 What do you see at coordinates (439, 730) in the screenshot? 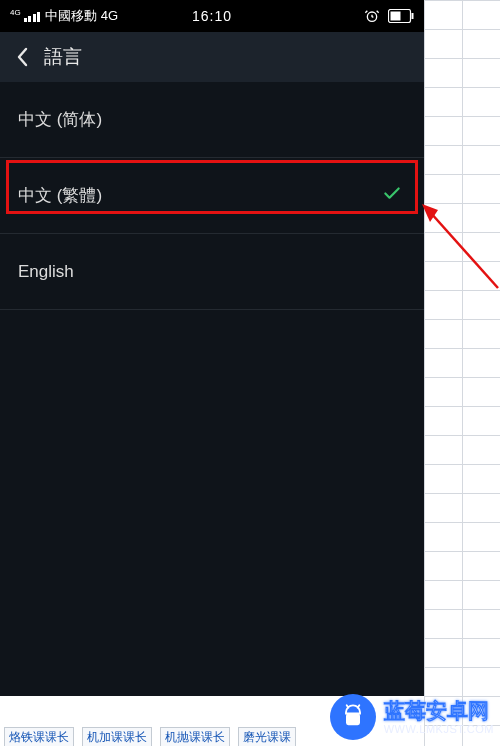
I see `watermark-url: WWW.LMKJST.COM` at bounding box center [439, 730].